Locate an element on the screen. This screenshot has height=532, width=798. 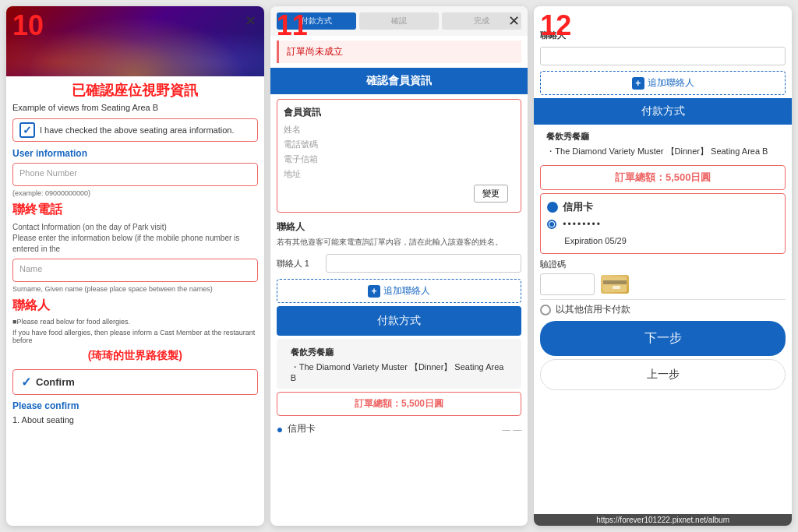
name-hint: Surname, Given name (please place space … is located at coordinates (136, 290).